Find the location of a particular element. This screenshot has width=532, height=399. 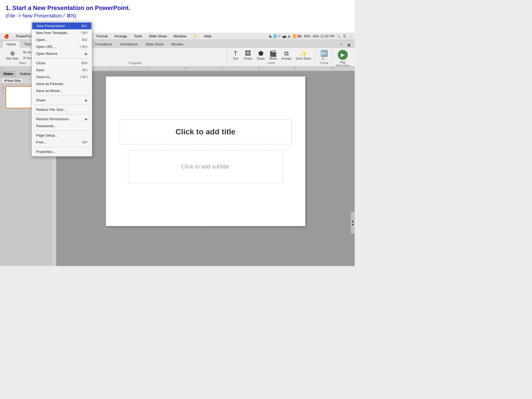

new-slide-sidebar-btn: ⊕ New Slide is located at coordinates (13, 80).